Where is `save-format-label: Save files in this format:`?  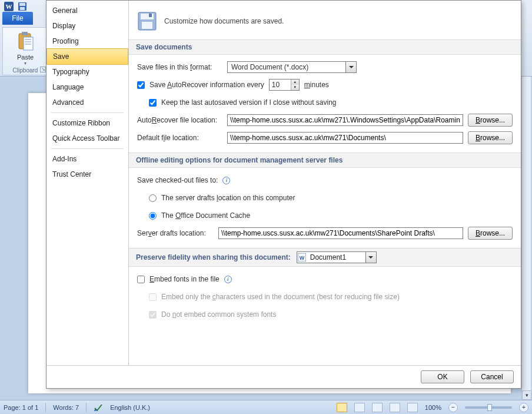 save-format-label: Save files in this format: is located at coordinates (180, 67).